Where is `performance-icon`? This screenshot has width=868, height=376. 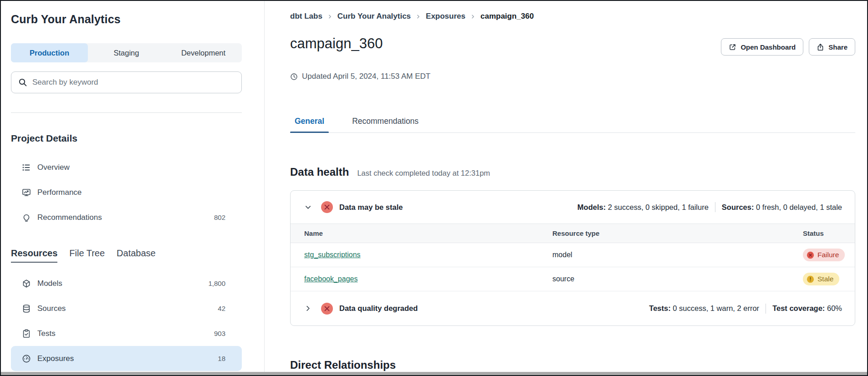 performance-icon is located at coordinates (26, 193).